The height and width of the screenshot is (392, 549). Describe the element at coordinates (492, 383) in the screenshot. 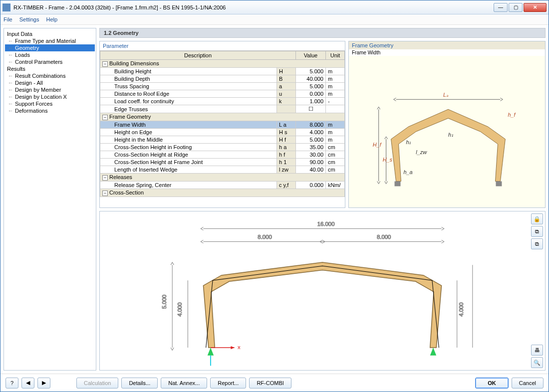

I see `ok-button: OK` at that location.